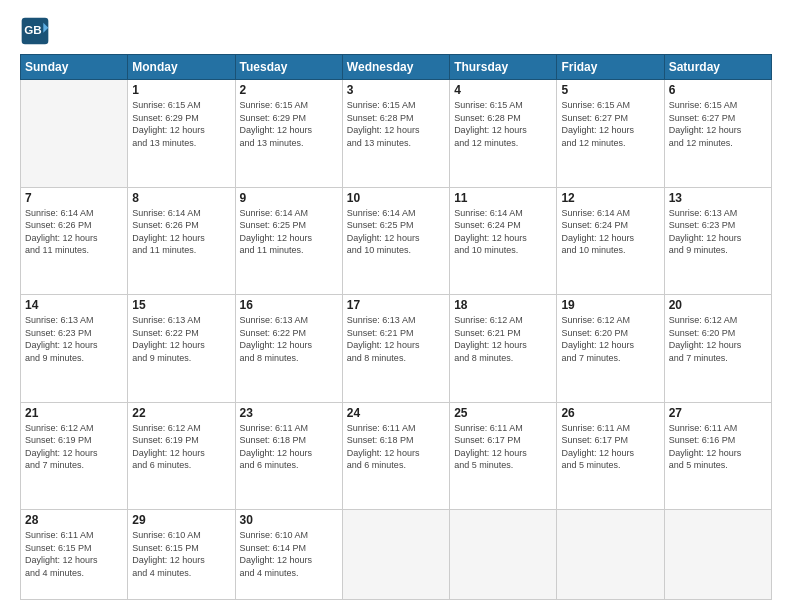 Image resolution: width=792 pixels, height=612 pixels. What do you see at coordinates (504, 349) in the screenshot?
I see `calendar-cell: 18Sunrise: 6:12 AM Sunset: 6:21 PM Dayli…` at bounding box center [504, 349].